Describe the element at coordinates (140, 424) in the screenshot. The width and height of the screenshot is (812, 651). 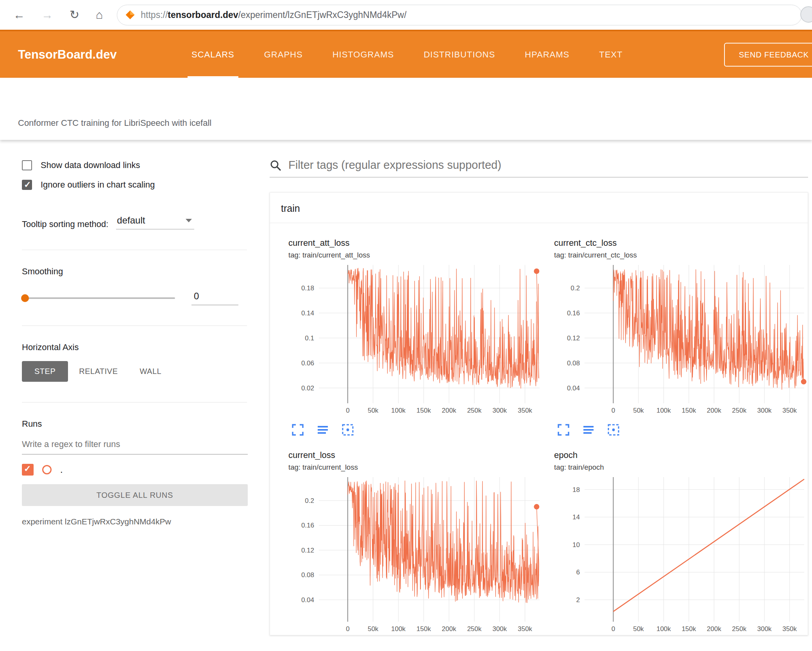
I see `runs-label: Runs` at that location.